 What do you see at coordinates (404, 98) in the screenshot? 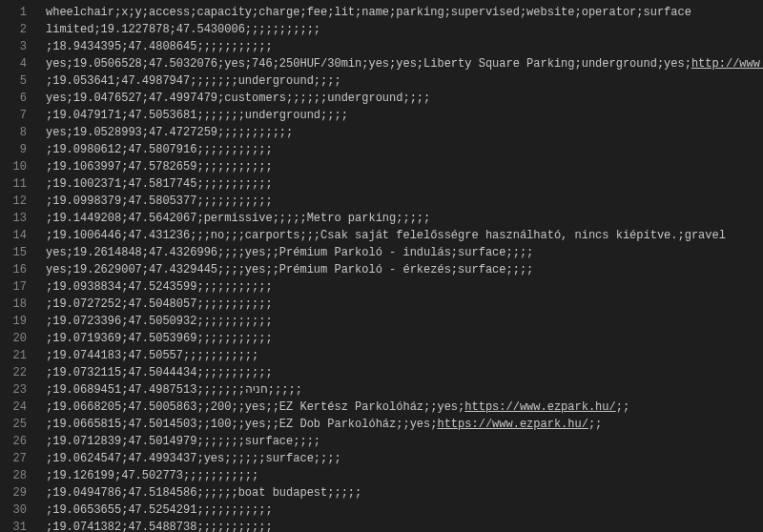
I see `code-line: yes;19.0476527;47.4997479;customers;;;;;…` at bounding box center [404, 98].